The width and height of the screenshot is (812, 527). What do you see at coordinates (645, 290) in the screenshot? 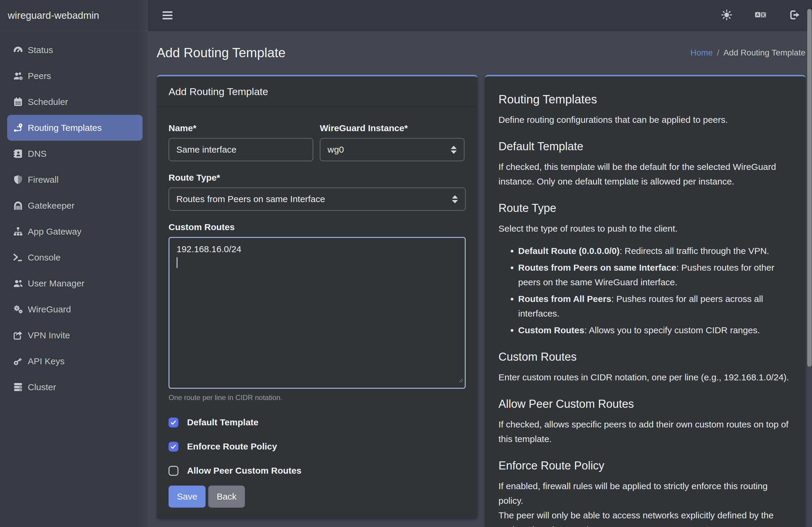
I see `route-type-bullet-list: Default Route (0.0.0.0/0): Redirects all…` at bounding box center [645, 290].